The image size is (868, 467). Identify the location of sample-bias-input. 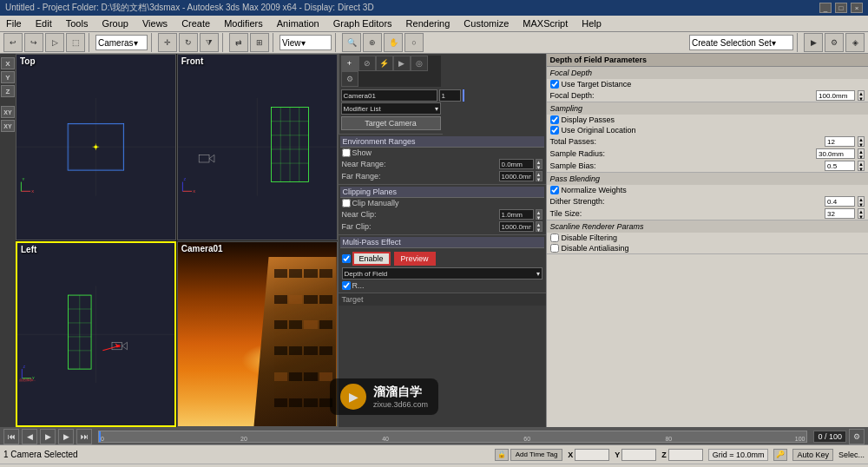
(840, 166).